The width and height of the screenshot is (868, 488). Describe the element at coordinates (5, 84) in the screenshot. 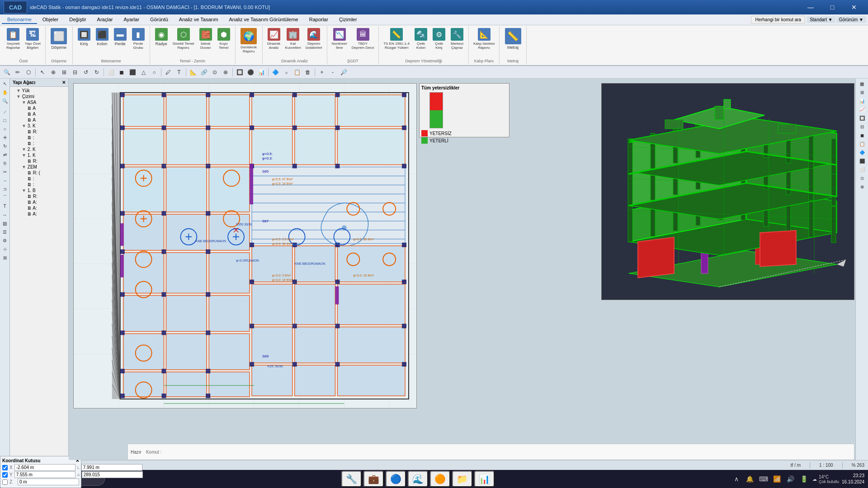

I see `tool-select: ↖` at that location.